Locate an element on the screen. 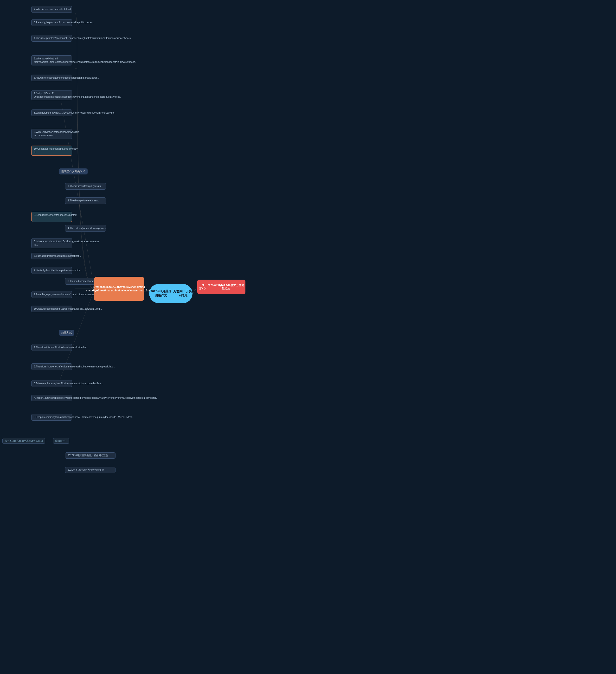  parent-node-text: 1.Whenaskabout...,thevast/overwhelming m… is located at coordinates (119, 289).